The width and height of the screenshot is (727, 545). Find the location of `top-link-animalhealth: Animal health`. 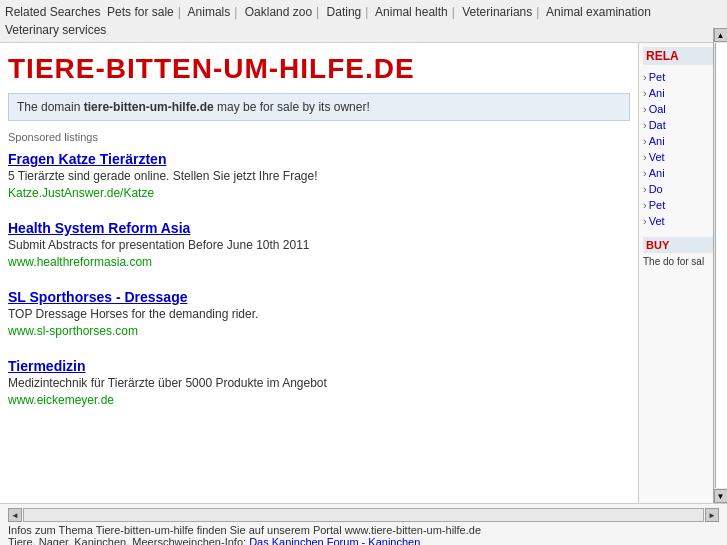

top-link-animalhealth: Animal health is located at coordinates (412, 12).